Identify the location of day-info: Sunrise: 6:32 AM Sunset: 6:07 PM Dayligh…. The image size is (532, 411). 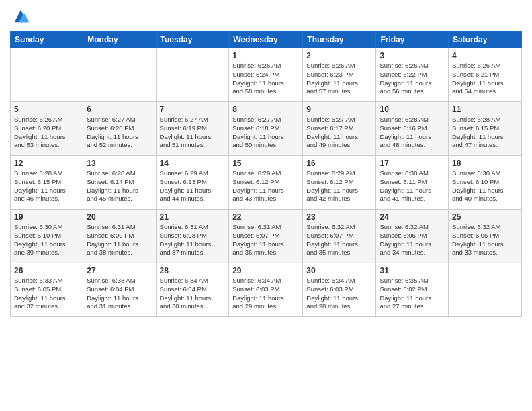
(339, 240).